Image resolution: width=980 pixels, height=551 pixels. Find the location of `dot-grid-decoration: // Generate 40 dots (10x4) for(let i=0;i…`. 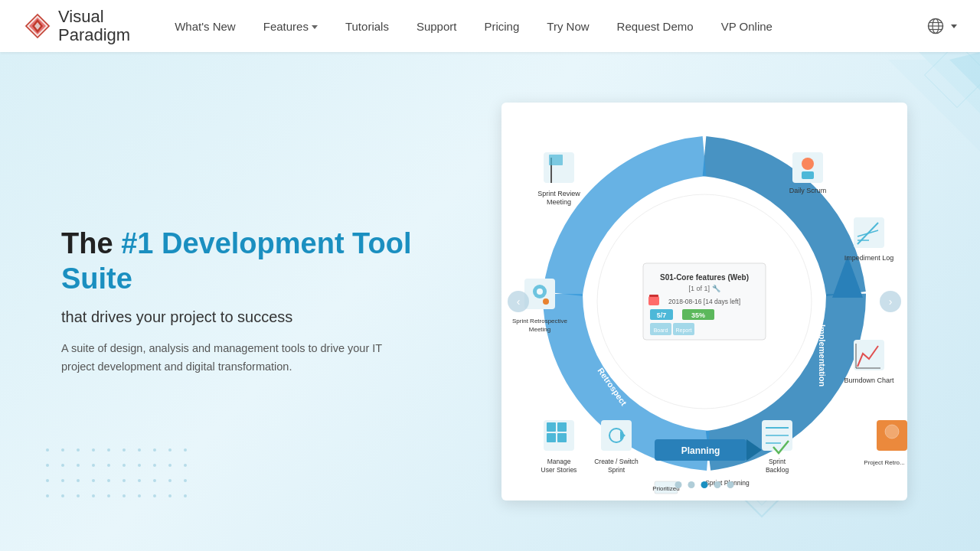

dot-grid-decoration: // Generate 40 dots (10x4) for(let i=0;i… is located at coordinates (120, 477).